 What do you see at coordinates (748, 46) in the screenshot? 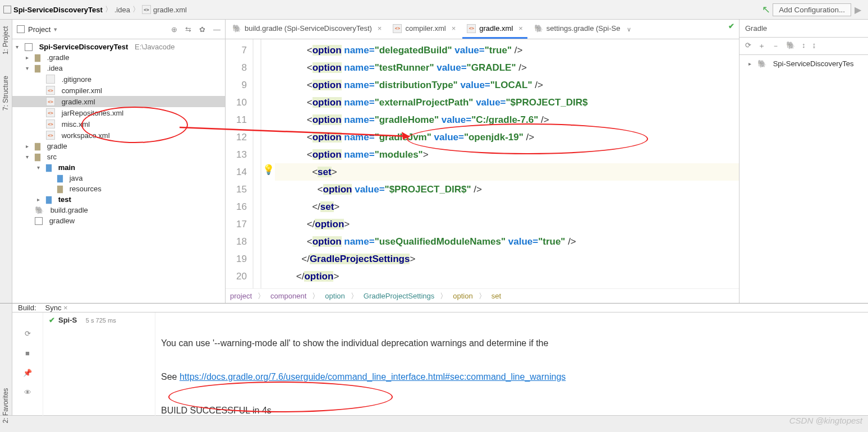
I see `refresh-icon: ⟳` at bounding box center [748, 46].